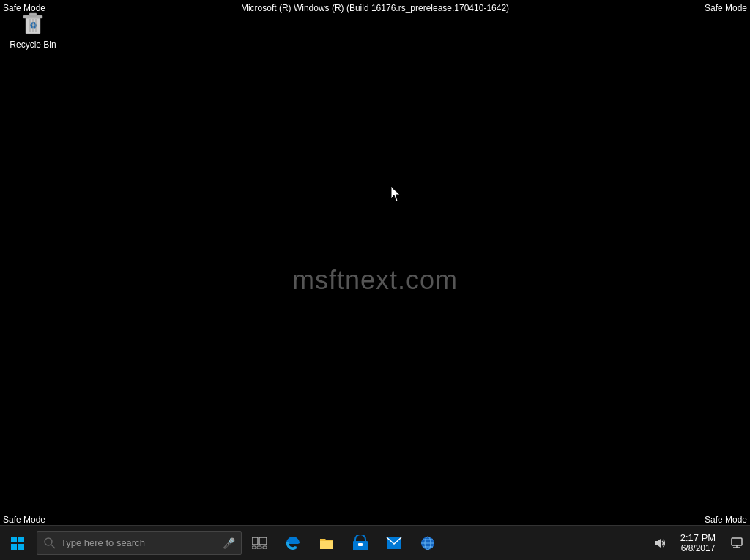 The image size is (750, 560). What do you see at coordinates (698, 543) in the screenshot?
I see `clock-area: 2:17 PM 6/8/2017` at bounding box center [698, 543].